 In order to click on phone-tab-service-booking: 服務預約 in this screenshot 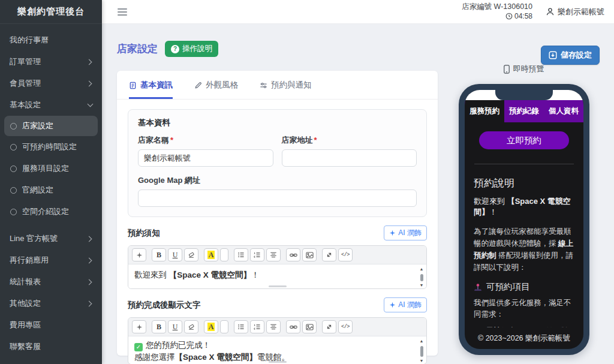, I will do `click(484, 112)`.